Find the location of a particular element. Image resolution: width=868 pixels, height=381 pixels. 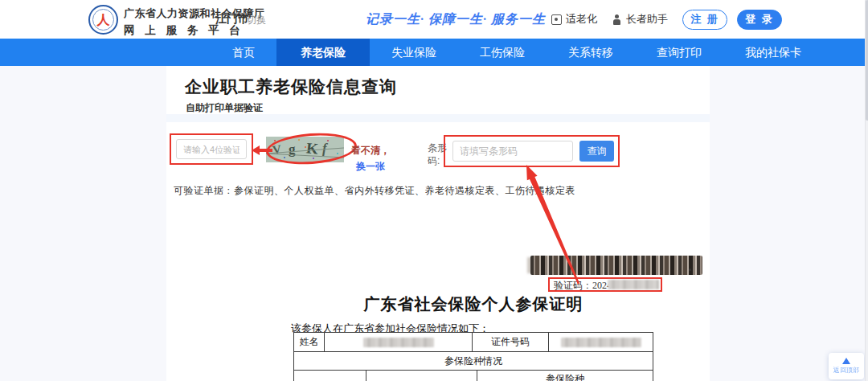

nav-item-pension: 养老保险 is located at coordinates (323, 52).